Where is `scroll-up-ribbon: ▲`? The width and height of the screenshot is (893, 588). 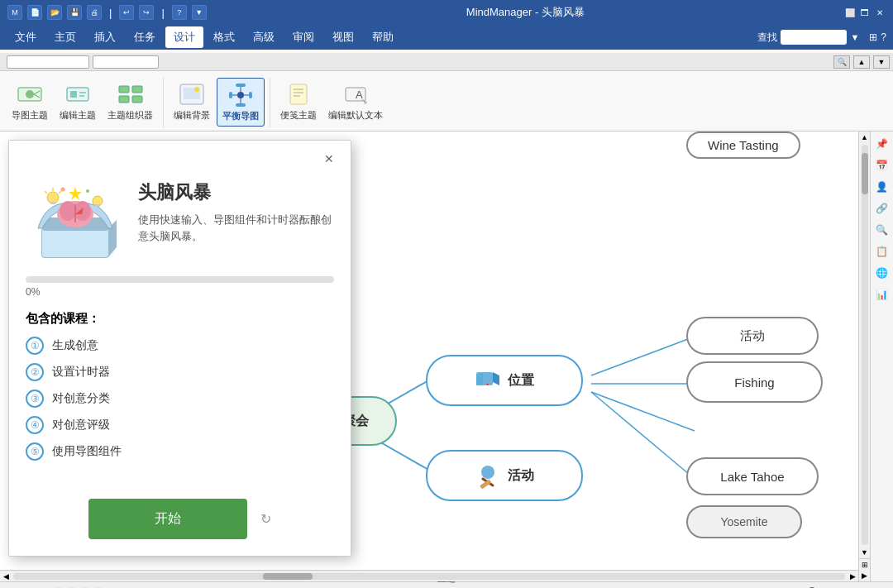
scroll-up-ribbon: ▲ is located at coordinates (862, 62).